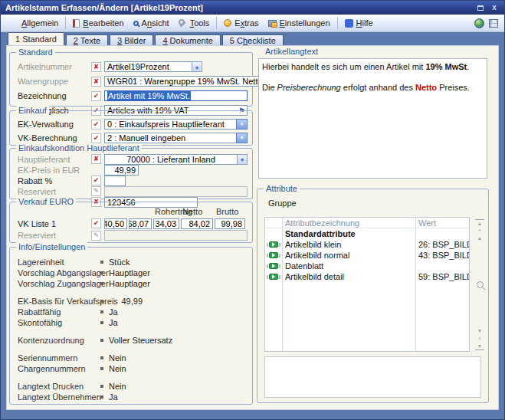 This screenshot has height=420, width=505. What do you see at coordinates (87, 40) in the screenshot?
I see `tab-2-texte: 2 Texte` at bounding box center [87, 40].